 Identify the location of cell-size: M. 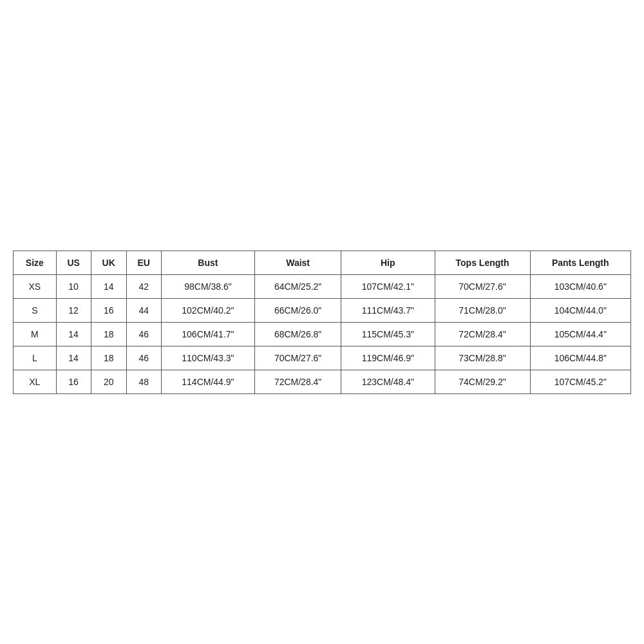
(35, 334).